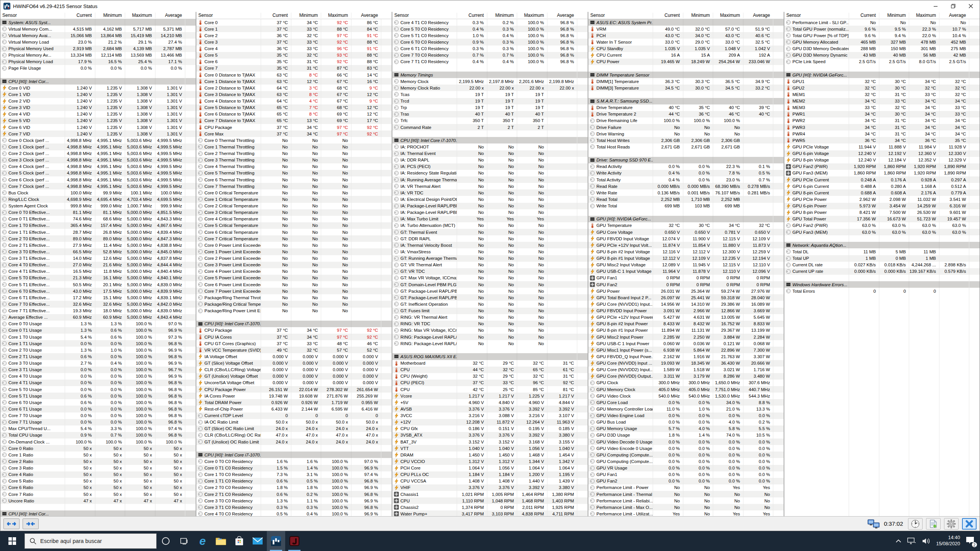 The height and width of the screenshot is (551, 980). I want to click on sensor-row: Core 1 Distance to TjMAX63 °C12 °C67 °C1…, so click(294, 81).